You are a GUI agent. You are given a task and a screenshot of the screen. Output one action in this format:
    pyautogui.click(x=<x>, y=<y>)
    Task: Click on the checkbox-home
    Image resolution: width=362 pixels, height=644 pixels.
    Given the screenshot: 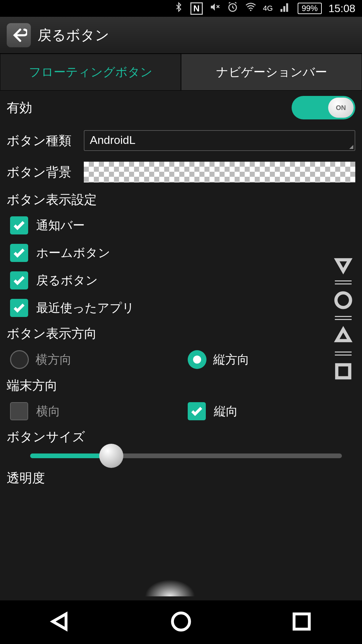 What is the action you would take?
    pyautogui.click(x=19, y=253)
    